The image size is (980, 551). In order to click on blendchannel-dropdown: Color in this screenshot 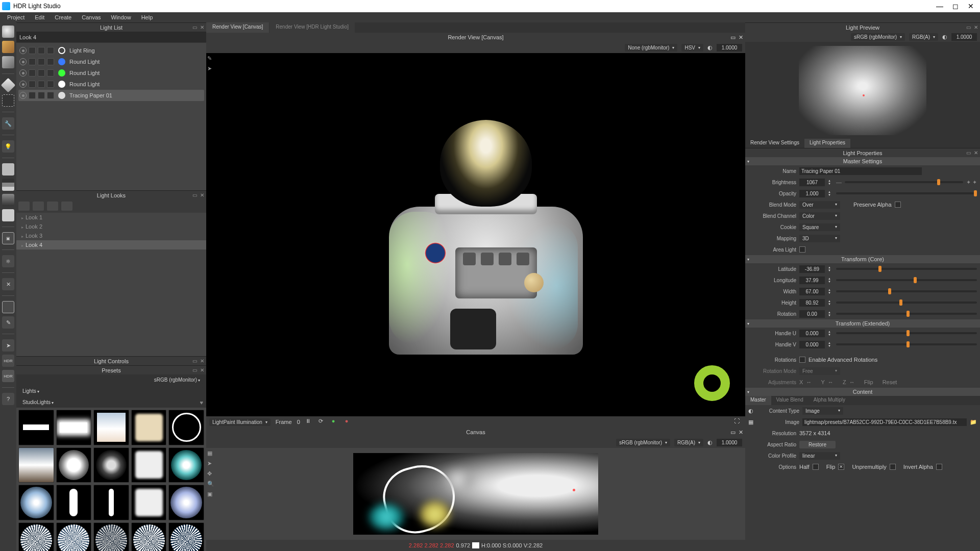, I will do `click(820, 216)`.